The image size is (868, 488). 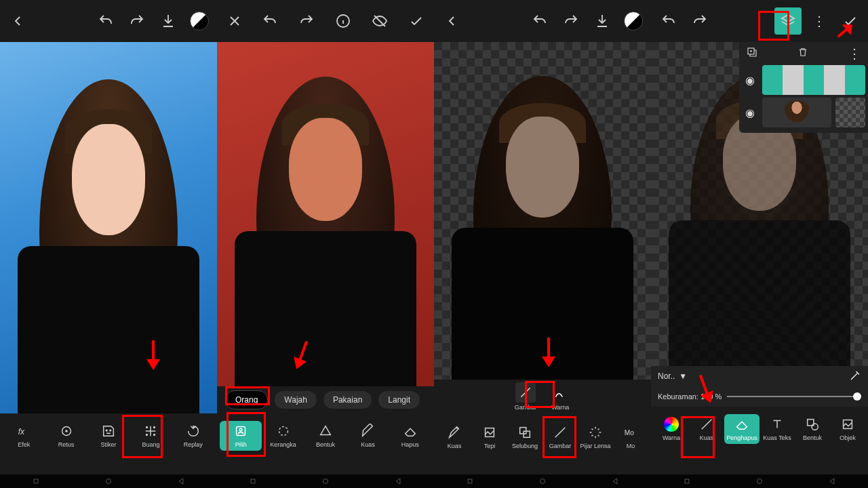 What do you see at coordinates (794, 396) in the screenshot?
I see `opacity-slider` at bounding box center [794, 396].